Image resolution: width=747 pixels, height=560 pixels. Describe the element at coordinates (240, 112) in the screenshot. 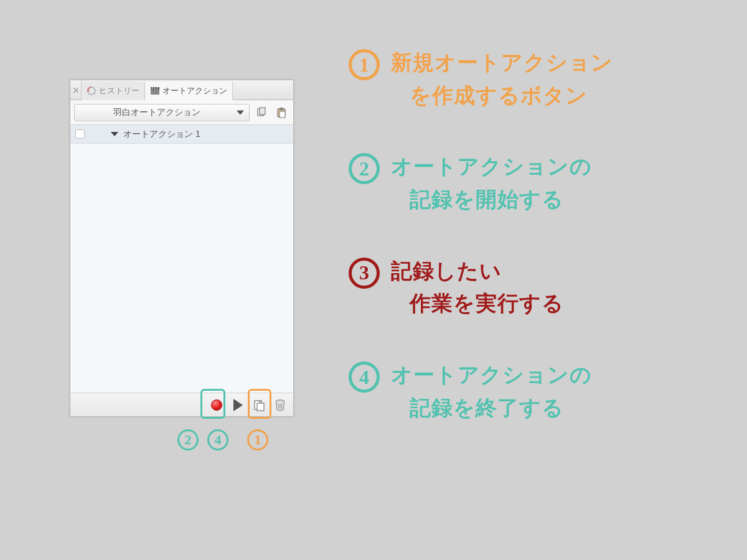

I see `chevron-down-icon` at that location.